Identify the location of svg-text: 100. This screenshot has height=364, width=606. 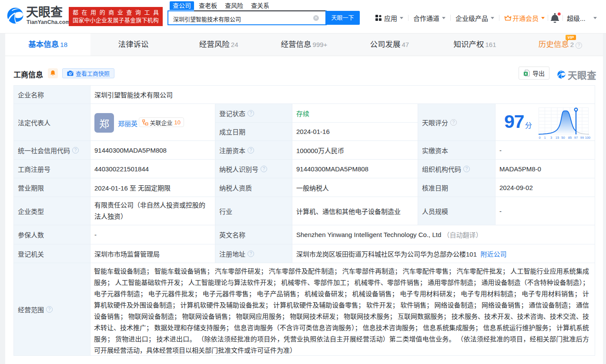
(588, 137).